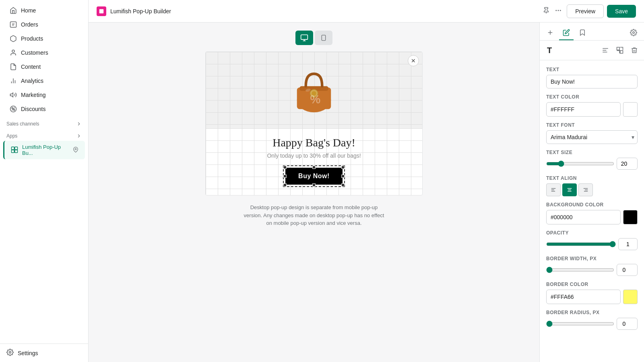  What do you see at coordinates (28, 353) in the screenshot?
I see `settings-label: Settings` at bounding box center [28, 353].